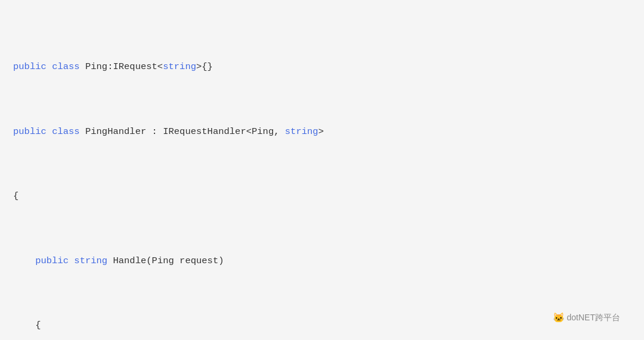 This screenshot has width=644, height=340. What do you see at coordinates (325, 67) in the screenshot?
I see `code-line-1: public class Ping:IRequest<string>{}` at bounding box center [325, 67].